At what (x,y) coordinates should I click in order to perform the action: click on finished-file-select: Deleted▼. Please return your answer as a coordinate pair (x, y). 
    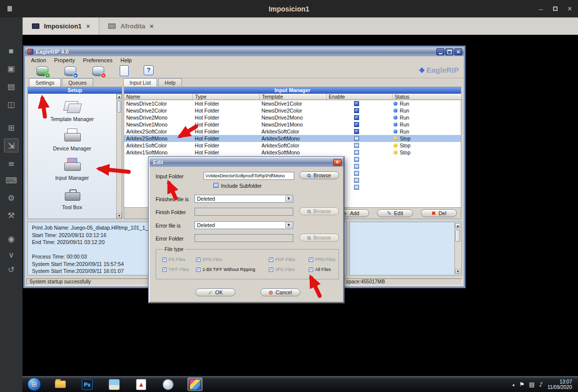
    Looking at the image, I should click on (244, 199).